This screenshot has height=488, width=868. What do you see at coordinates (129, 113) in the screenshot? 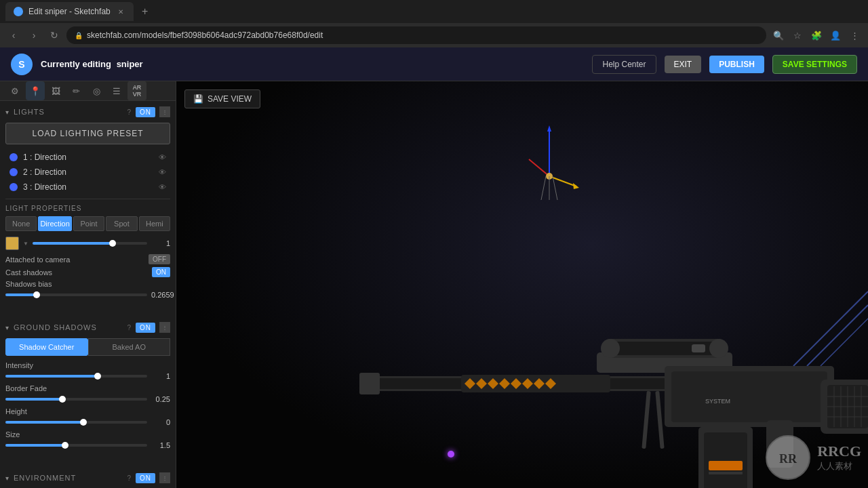
I see `lights-help-icon: ?` at bounding box center [129, 113].